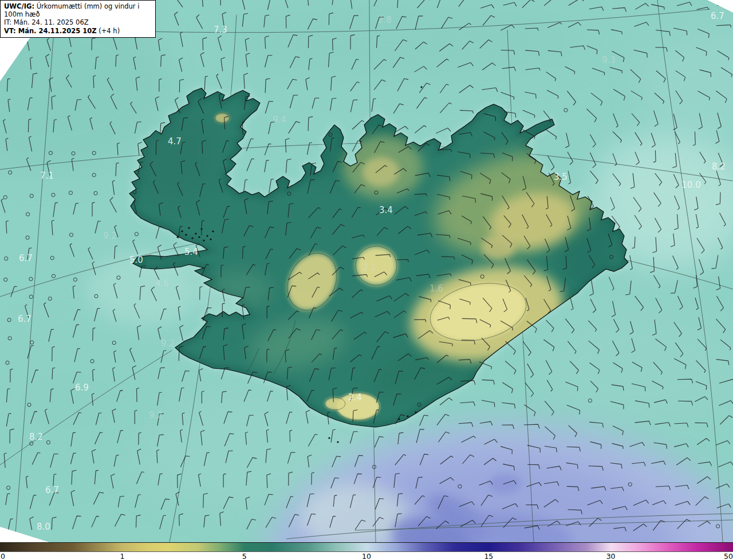  What do you see at coordinates (78, 19) in the screenshot?
I see `title-box: UWC/IG: Úrkomumætti (mm) og vindur i 100…` at bounding box center [78, 19].